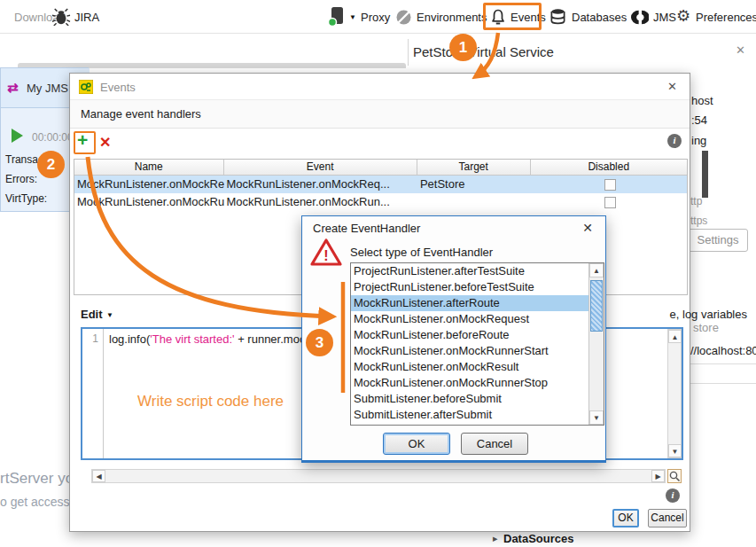 The image size is (756, 547). Describe the element at coordinates (92, 314) in the screenshot. I see `edit-menu-button: Edit` at that location.